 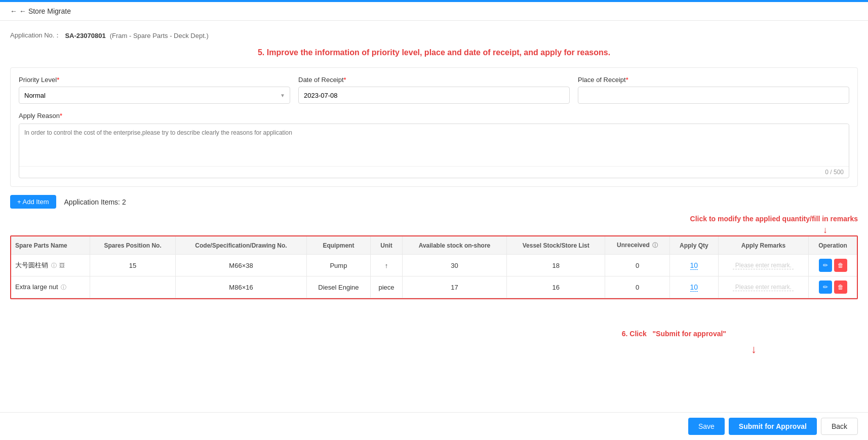 What do you see at coordinates (14, 11) in the screenshot?
I see `back-icon: ←` at bounding box center [14, 11].